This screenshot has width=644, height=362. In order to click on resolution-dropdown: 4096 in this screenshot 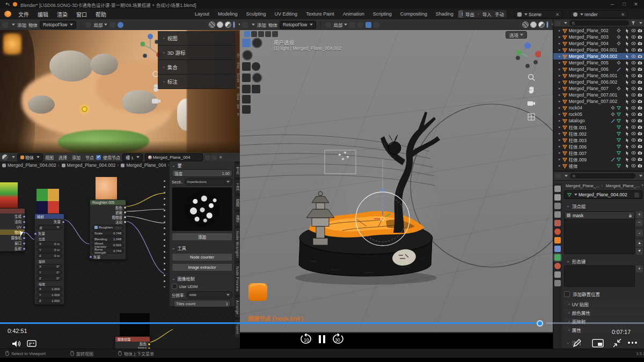, I will do `click(209, 295)`.